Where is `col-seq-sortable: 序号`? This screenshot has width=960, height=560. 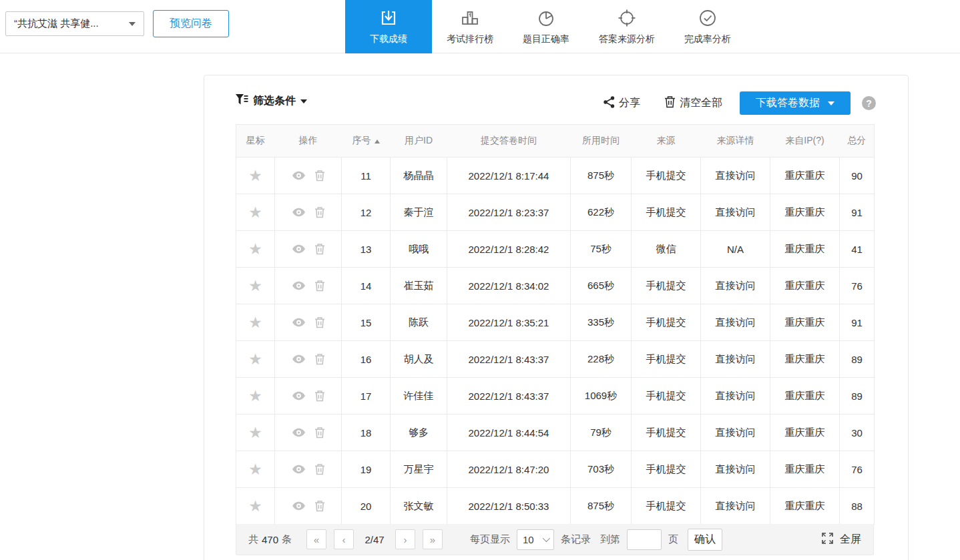 col-seq-sortable: 序号 is located at coordinates (366, 142).